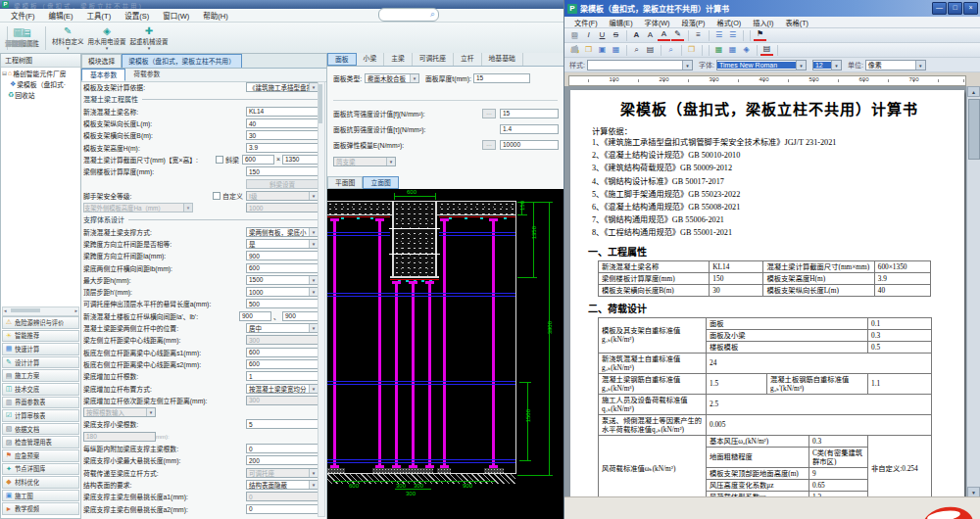 The height and width of the screenshot is (519, 980). What do you see at coordinates (529, 145) in the screenshot?
I see `elastic-modulus-input: 10000` at bounding box center [529, 145].